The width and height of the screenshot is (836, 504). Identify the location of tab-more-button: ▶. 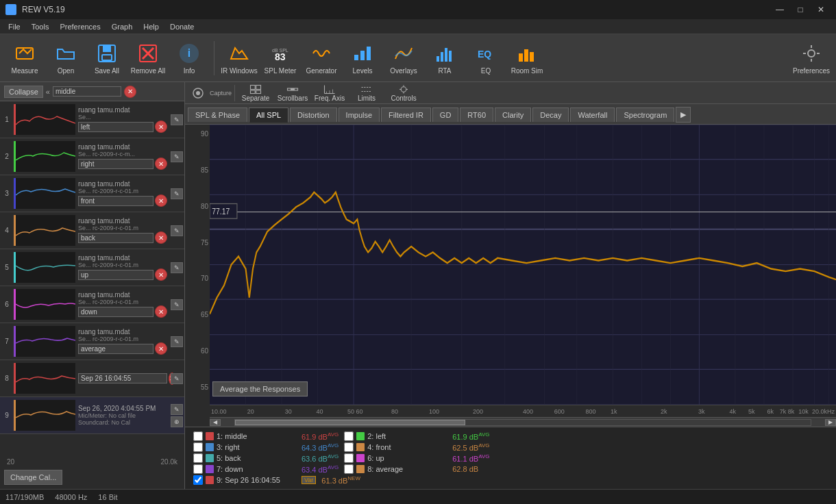
(683, 115).